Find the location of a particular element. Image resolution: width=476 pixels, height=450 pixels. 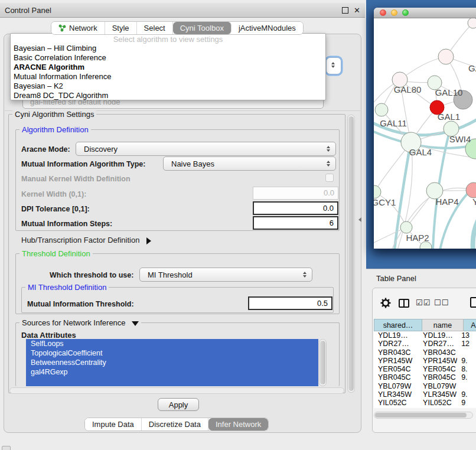

cell: YDR27… is located at coordinates (396, 344).